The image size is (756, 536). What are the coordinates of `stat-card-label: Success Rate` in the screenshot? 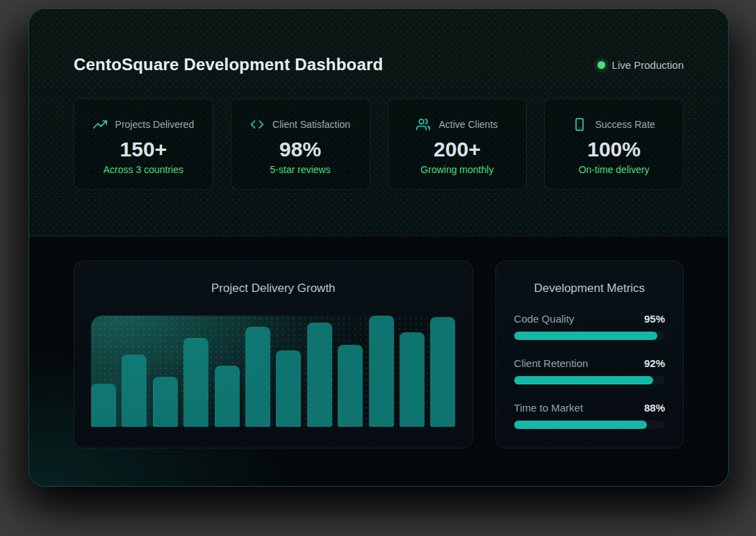 It's located at (625, 124).